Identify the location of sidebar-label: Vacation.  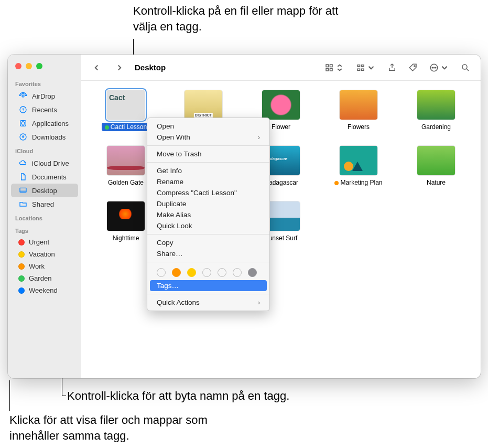
(42, 254).